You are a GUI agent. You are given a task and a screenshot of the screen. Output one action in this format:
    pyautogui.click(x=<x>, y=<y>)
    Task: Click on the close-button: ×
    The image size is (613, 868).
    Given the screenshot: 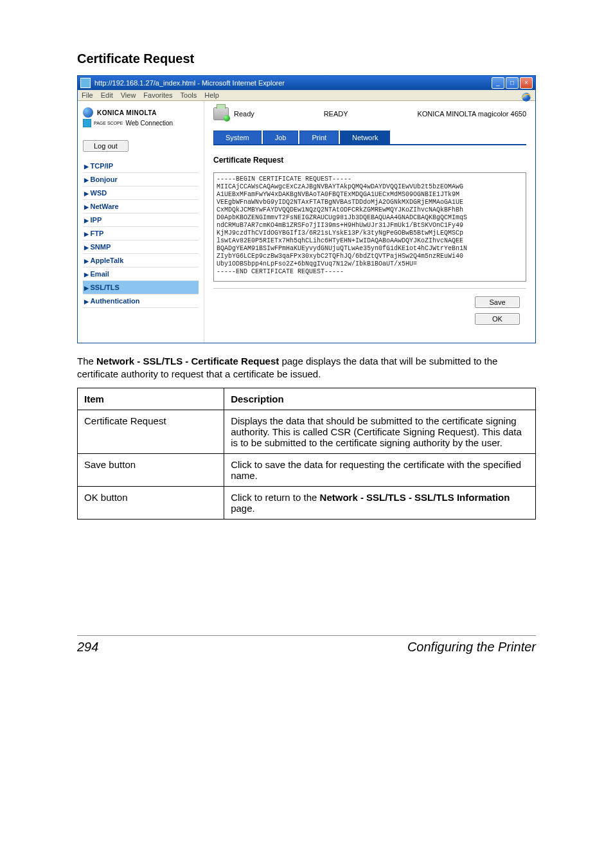 What is the action you would take?
    pyautogui.click(x=526, y=83)
    